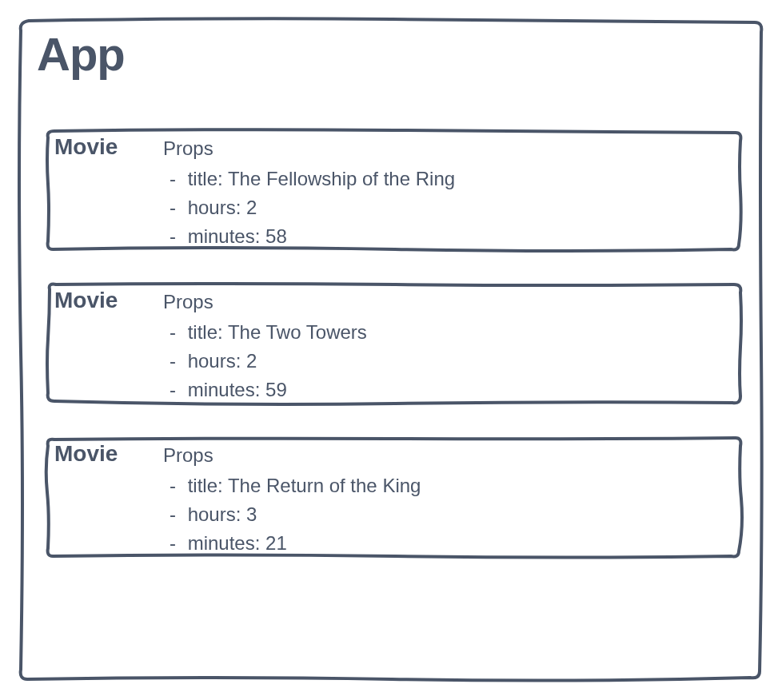  Describe the element at coordinates (277, 543) in the screenshot. I see `prop-minutes-value: 21` at that location.